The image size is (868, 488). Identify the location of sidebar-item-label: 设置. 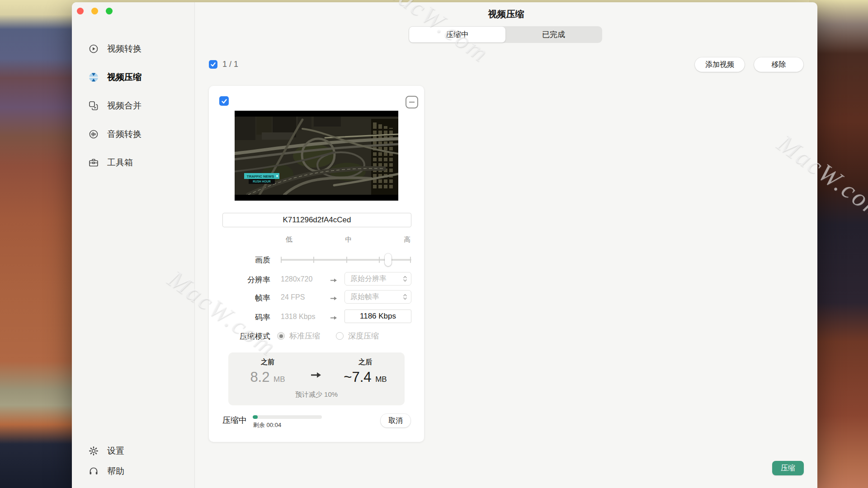
(116, 451).